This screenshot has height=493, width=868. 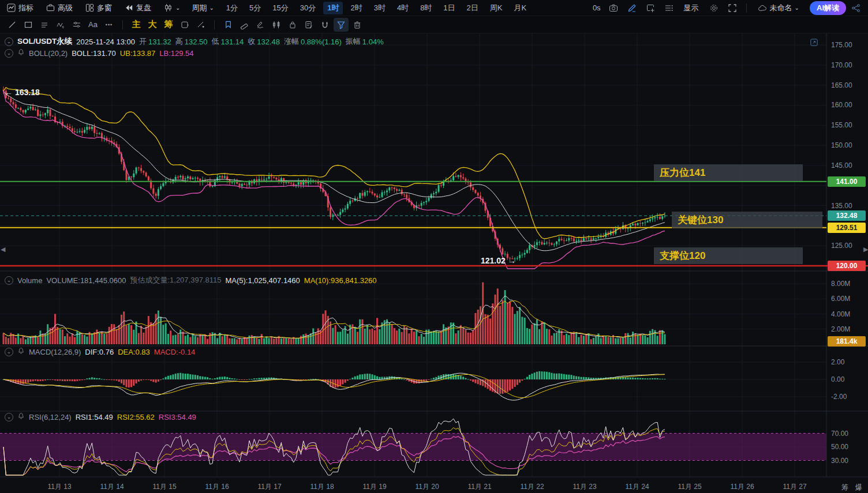 What do you see at coordinates (77, 25) in the screenshot?
I see `sliders-tool` at bounding box center [77, 25].